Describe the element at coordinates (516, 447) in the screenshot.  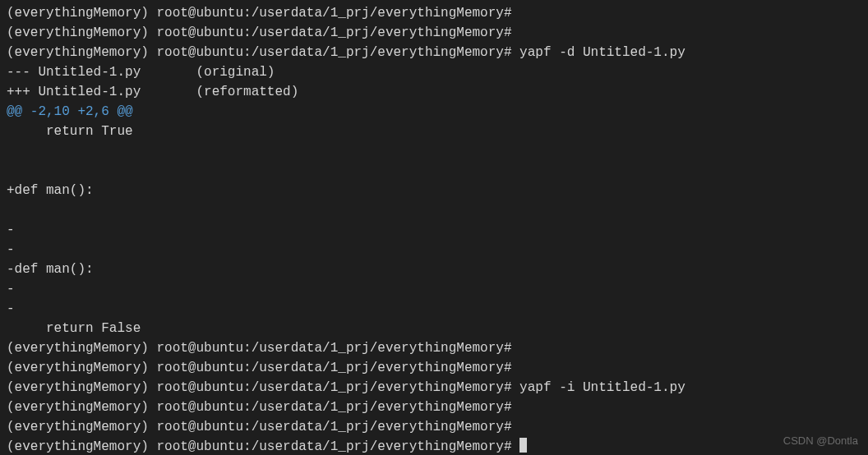
I see `command-text` at that location.